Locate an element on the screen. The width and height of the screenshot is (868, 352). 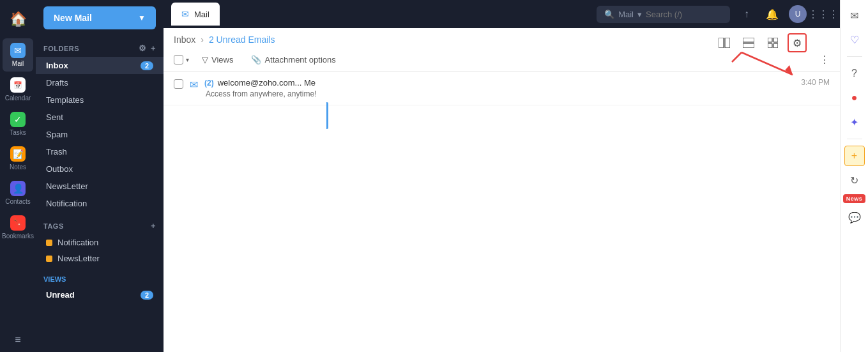
folder-notification: Notification is located at coordinates (100, 203).